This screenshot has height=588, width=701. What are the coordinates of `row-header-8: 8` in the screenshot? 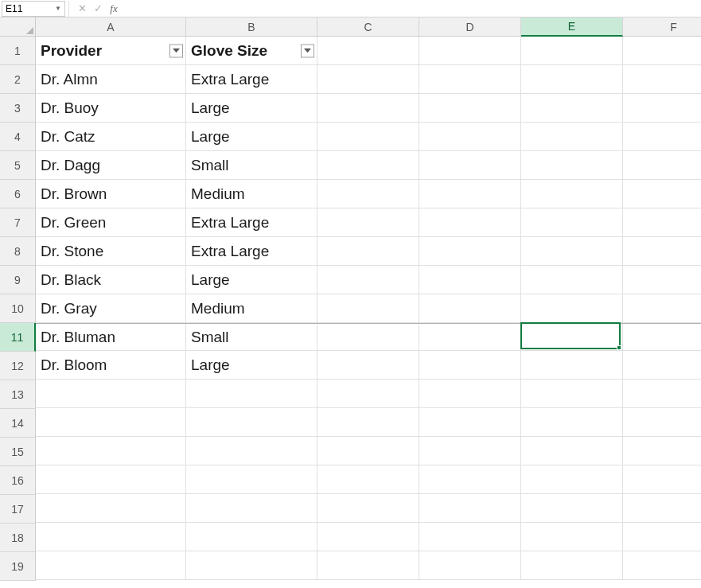 It's located at (18, 251).